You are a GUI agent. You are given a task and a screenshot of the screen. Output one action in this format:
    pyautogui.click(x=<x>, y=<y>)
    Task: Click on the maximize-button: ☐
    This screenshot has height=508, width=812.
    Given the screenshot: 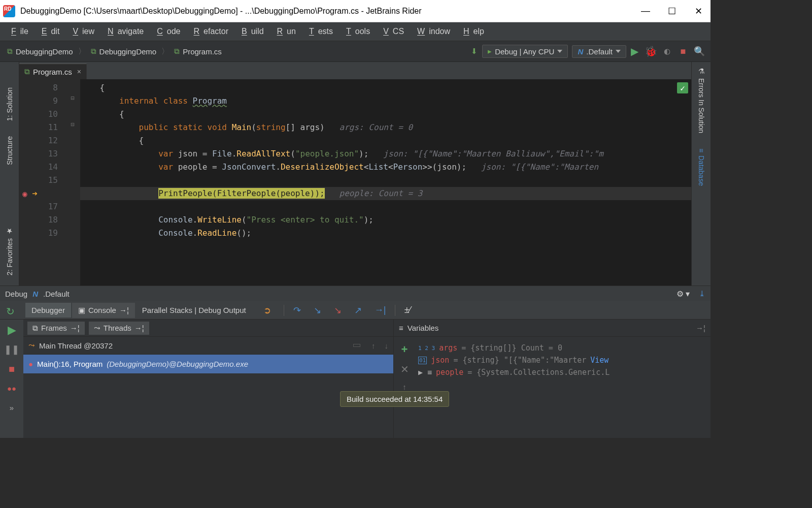 What is the action you would take?
    pyautogui.click(x=672, y=11)
    